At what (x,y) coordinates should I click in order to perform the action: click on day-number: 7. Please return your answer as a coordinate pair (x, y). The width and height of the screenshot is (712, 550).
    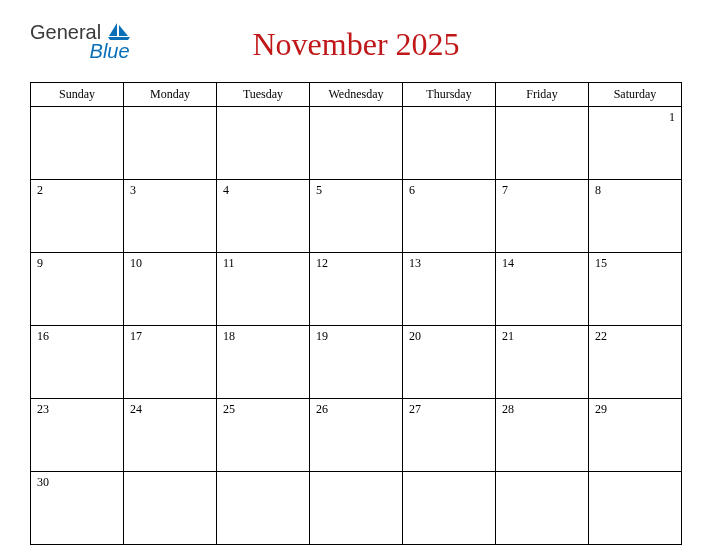
    Looking at the image, I should click on (505, 190).